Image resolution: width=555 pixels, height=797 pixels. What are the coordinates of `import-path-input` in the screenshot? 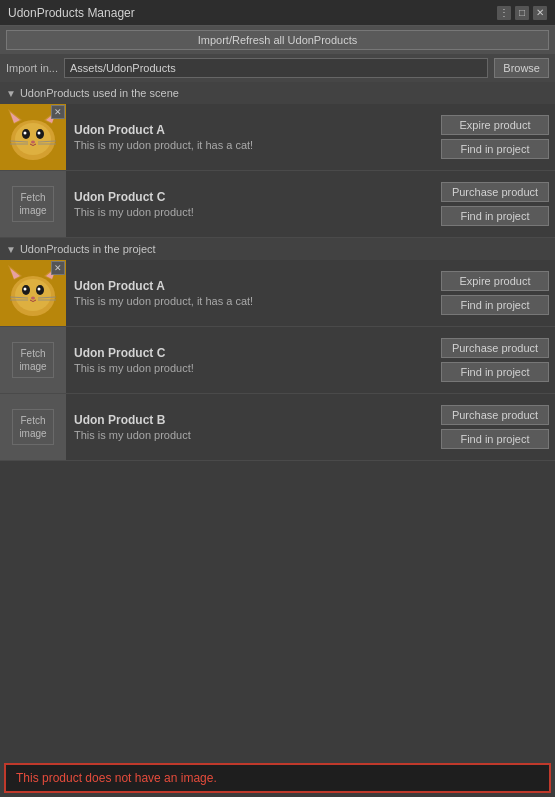 It's located at (276, 68).